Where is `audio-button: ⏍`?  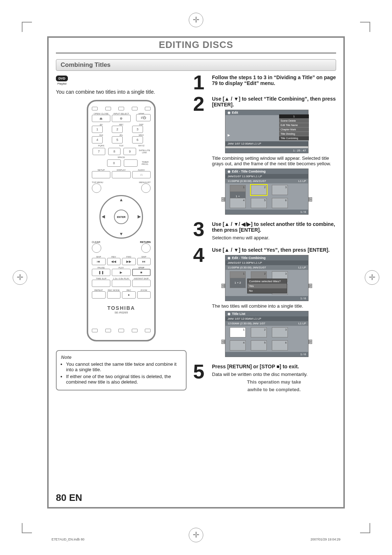
audio-button: ⏍ is located at coordinates (142, 175).